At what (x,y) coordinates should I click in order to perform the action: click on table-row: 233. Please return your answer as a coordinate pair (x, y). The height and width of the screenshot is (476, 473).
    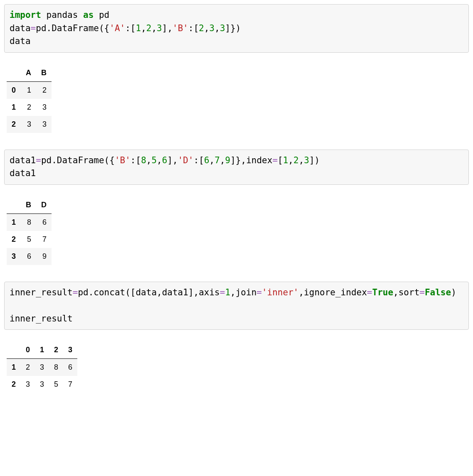
    Looking at the image, I should click on (29, 125).